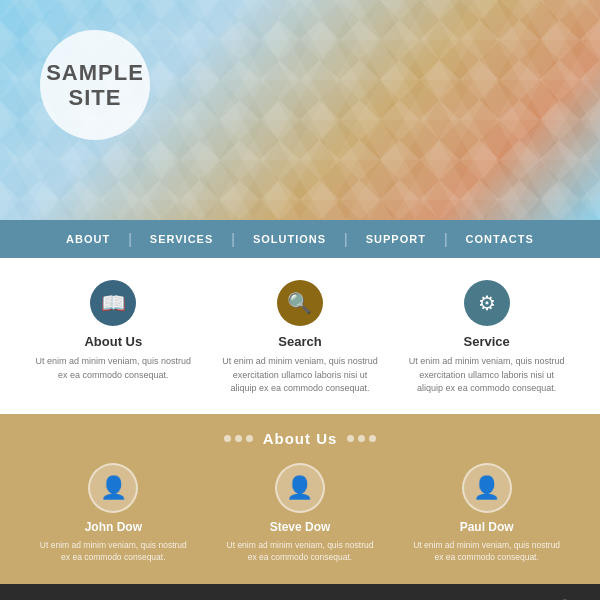 This screenshot has width=600, height=600. What do you see at coordinates (487, 376) in the screenshot?
I see `feature-service-desc: Ut enim ad minim veniam, quis nostrud ex…` at bounding box center [487, 376].